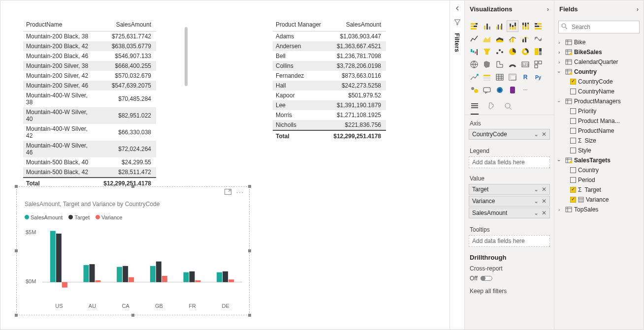  What do you see at coordinates (487, 39) in the screenshot?
I see `vis-type-area` at bounding box center [487, 39].